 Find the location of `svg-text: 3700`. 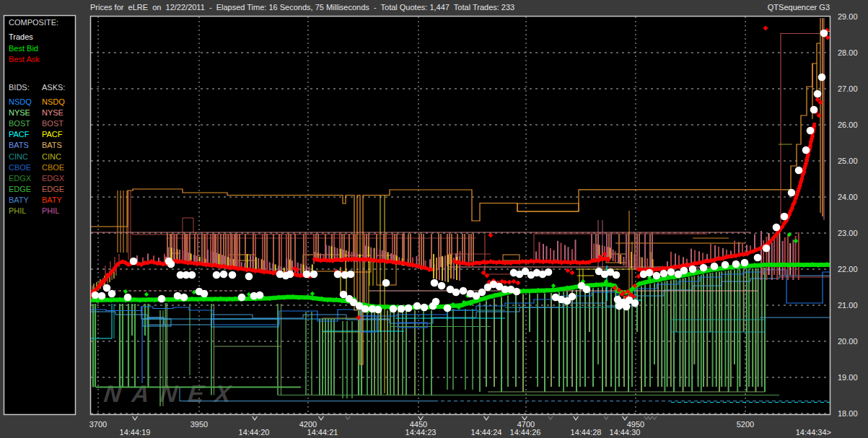

svg-text: 3700 is located at coordinates (98, 424).